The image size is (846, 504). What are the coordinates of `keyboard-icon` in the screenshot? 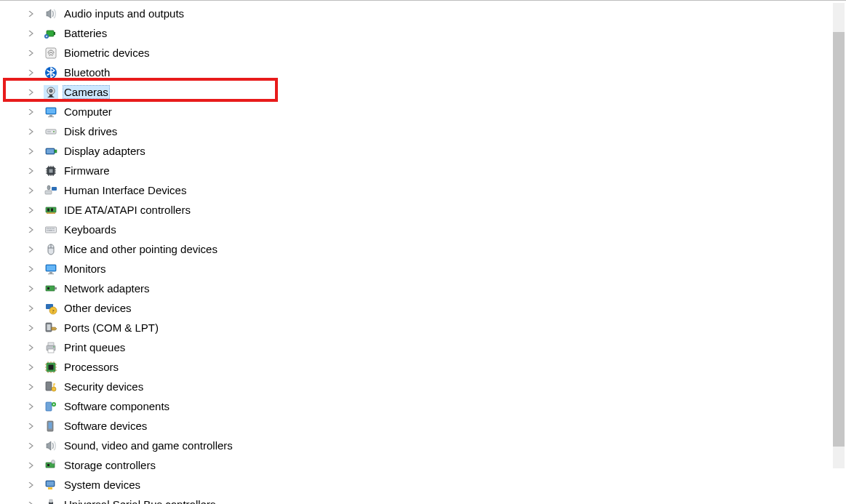 It's located at (51, 230).